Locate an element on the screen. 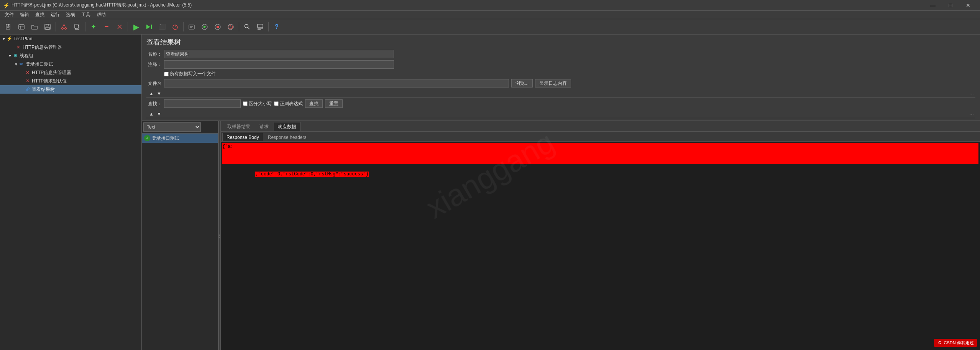 The height and width of the screenshot is (350, 980). view-type-selector: Text RegExp Tester CSS/JQuery JSON Path … is located at coordinates (172, 127).